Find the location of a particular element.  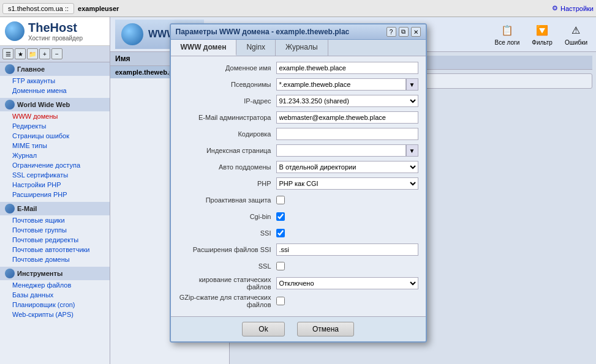

field-ip: IP-адрес 91.234.33.250 (shared) is located at coordinates (298, 101).